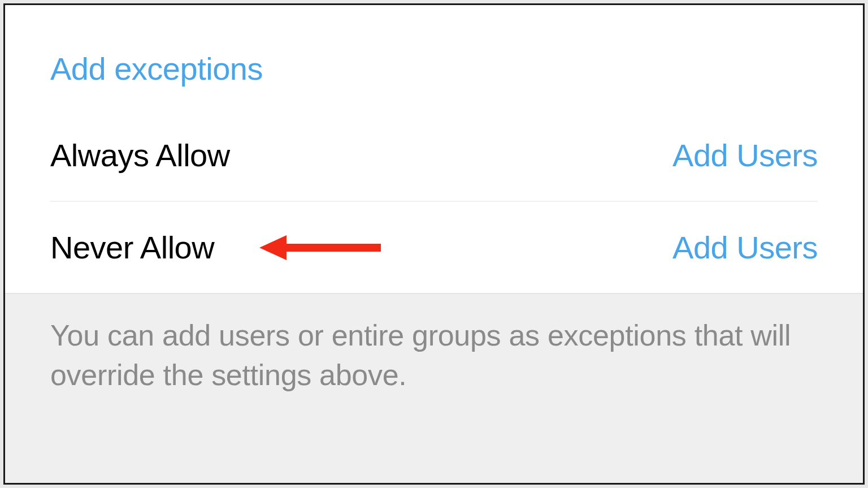  What do you see at coordinates (745, 155) in the screenshot?
I see `always-allow-add-users-link: Add Users` at bounding box center [745, 155].